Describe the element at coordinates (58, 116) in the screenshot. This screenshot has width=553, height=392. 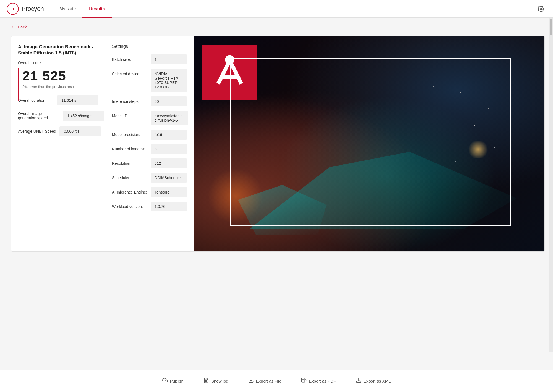
I see `metrics-list: Overall duration 11.614 s Overall image …` at that location.